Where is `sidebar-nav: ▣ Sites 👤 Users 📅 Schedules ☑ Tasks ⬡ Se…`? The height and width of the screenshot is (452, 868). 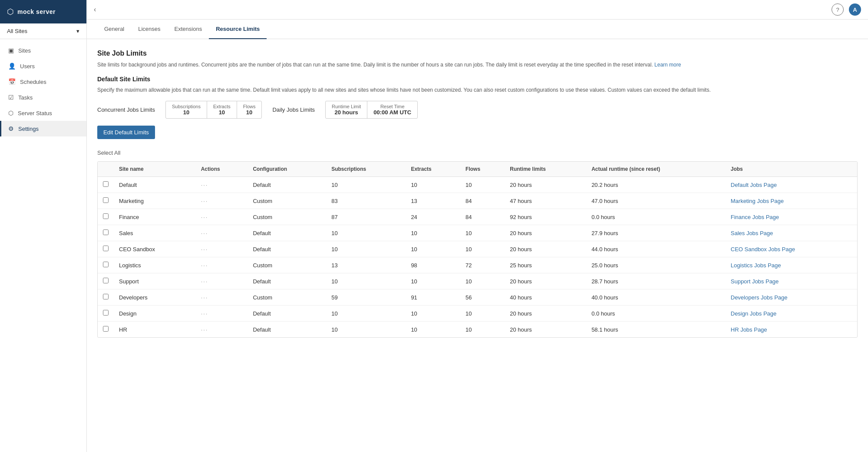 sidebar-nav: ▣ Sites 👤 Users 📅 Schedules ☑ Tasks ⬡ Se… is located at coordinates (43, 246).